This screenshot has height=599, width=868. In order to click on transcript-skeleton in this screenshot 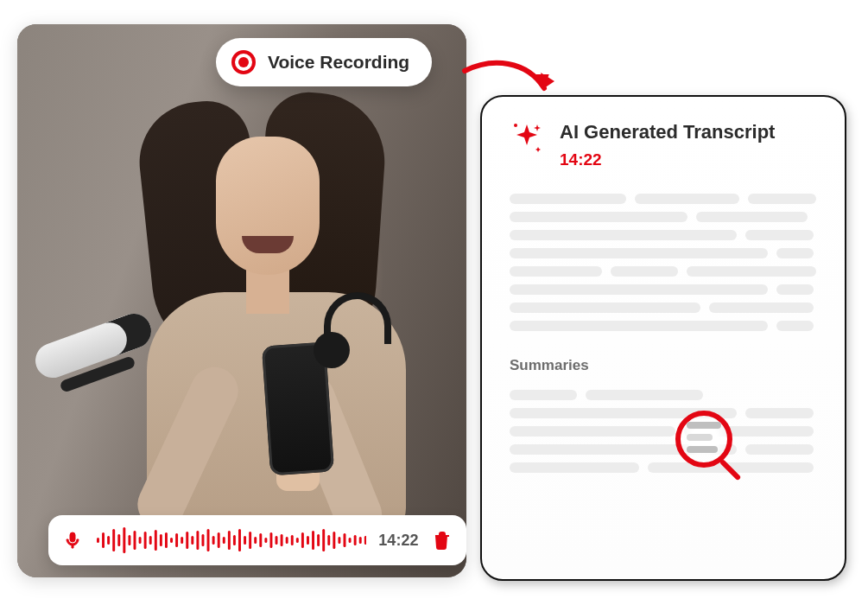, I will do `click(663, 263)`.